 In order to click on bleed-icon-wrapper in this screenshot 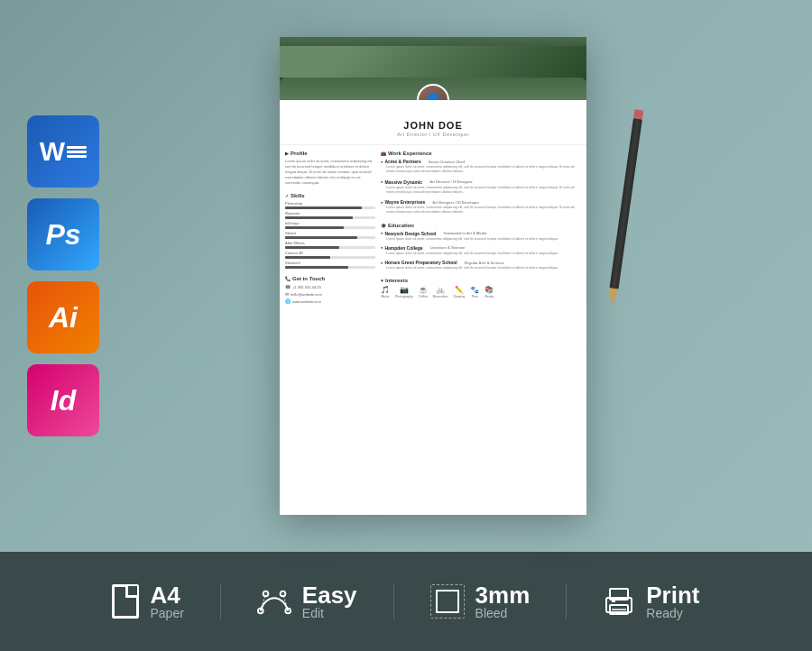, I will do `click(448, 601)`.